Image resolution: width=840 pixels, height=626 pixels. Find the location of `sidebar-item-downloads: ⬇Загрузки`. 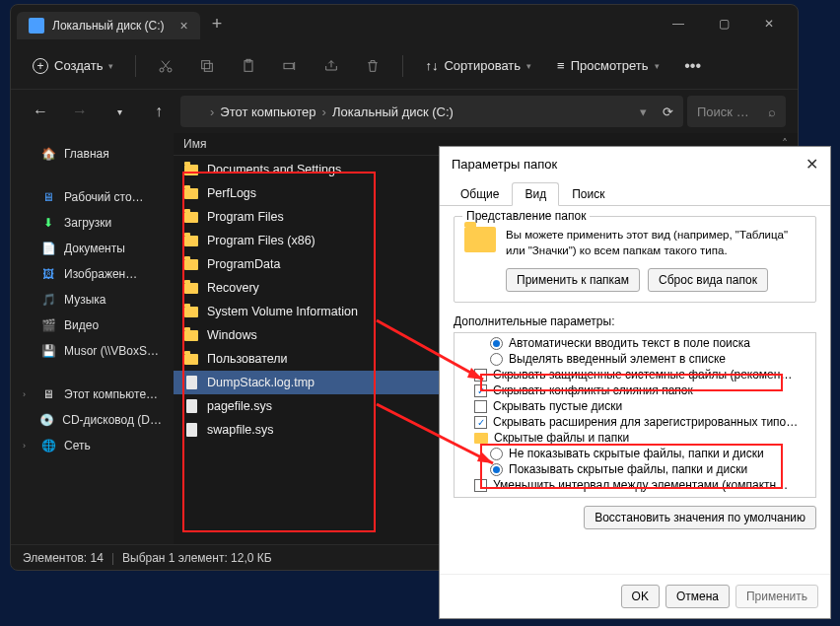

sidebar-item-downloads: ⬇Загрузки is located at coordinates (93, 223).